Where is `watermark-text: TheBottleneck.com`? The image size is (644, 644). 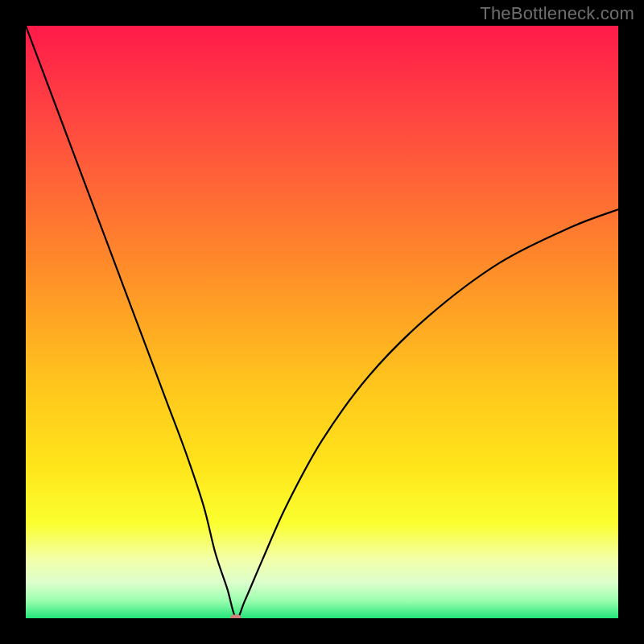
watermark-text: TheBottleneck.com is located at coordinates (557, 14).